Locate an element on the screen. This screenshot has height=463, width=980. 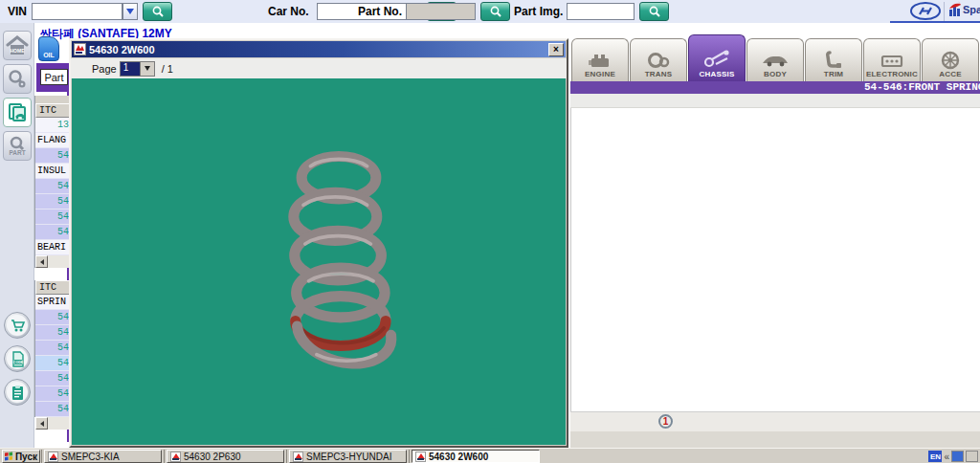
taskbar-item-label: SMEPC3-HYUNDAI is located at coordinates (348, 457).